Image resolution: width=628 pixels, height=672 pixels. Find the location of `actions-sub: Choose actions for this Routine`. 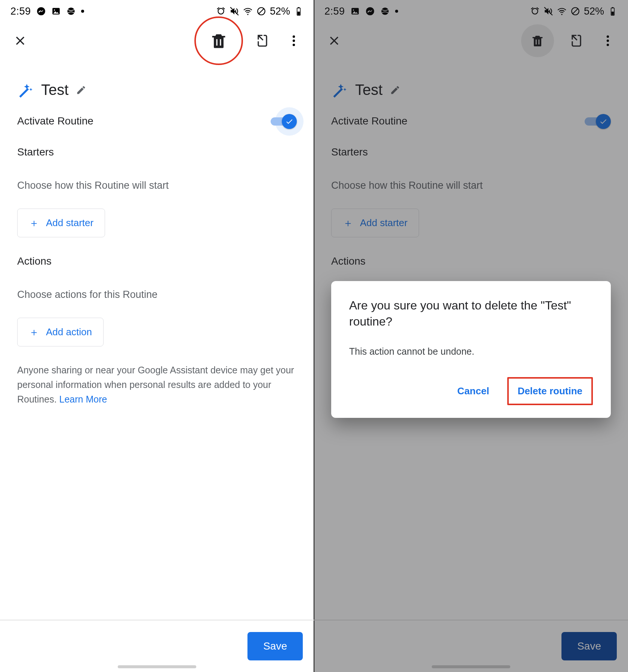

actions-sub: Choose actions for this Routine is located at coordinates (157, 295).